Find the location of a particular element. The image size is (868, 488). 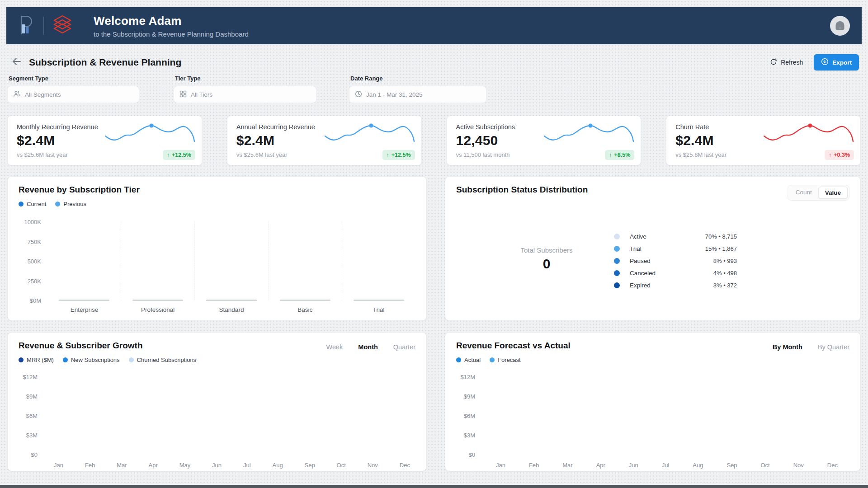

growth-plot-area is located at coordinates (230, 416).